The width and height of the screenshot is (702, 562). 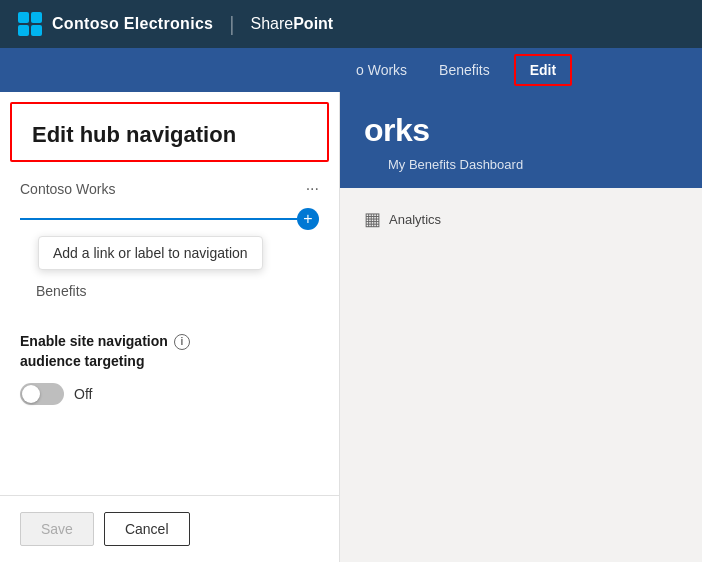 What do you see at coordinates (83, 394) in the screenshot?
I see `toggle-label: Off` at bounding box center [83, 394].